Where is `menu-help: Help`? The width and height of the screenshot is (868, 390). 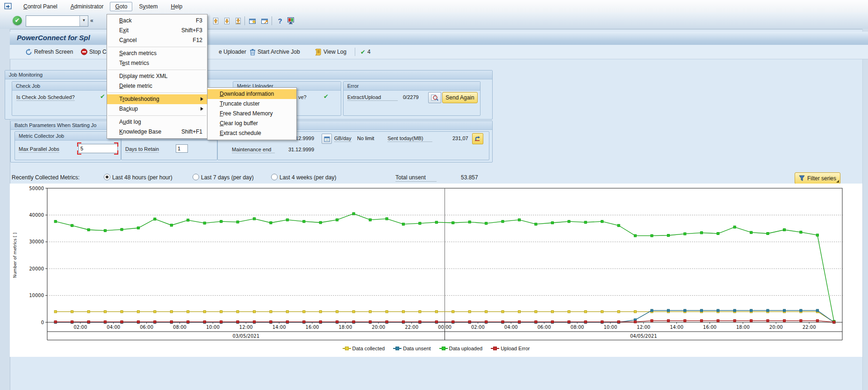
menu-help: Help is located at coordinates (177, 7).